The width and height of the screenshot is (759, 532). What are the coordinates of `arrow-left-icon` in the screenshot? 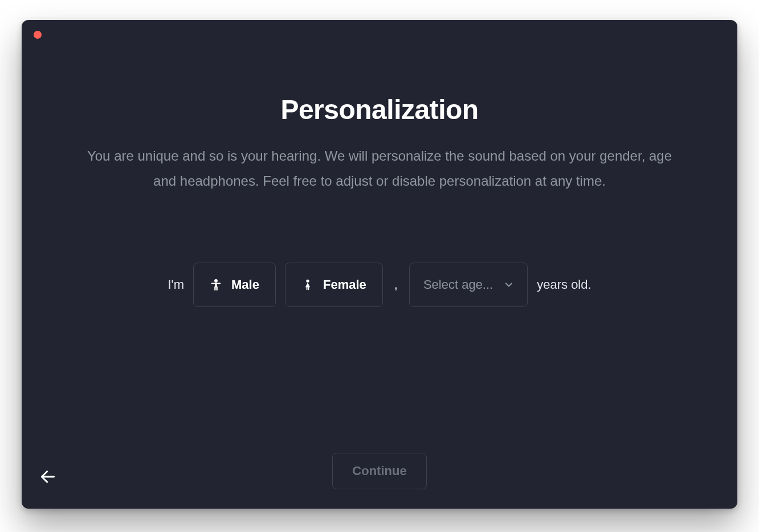 It's located at (48, 477).